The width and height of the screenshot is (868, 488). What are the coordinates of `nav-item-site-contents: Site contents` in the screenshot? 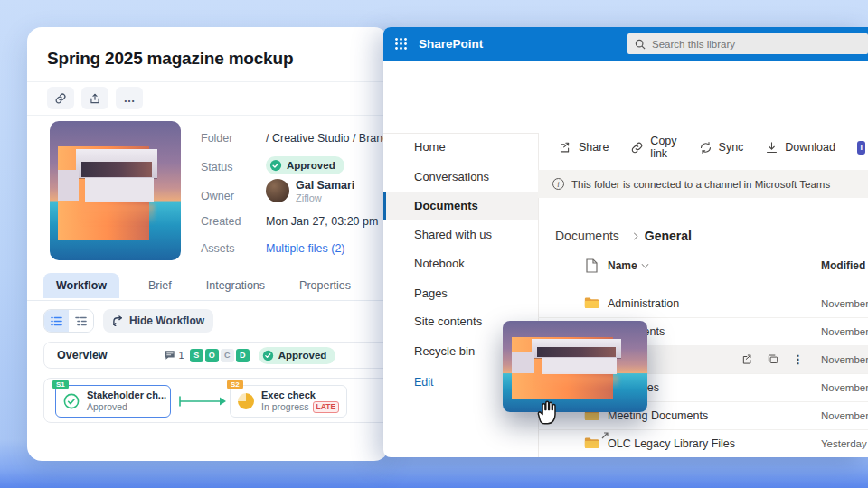 It's located at (448, 322).